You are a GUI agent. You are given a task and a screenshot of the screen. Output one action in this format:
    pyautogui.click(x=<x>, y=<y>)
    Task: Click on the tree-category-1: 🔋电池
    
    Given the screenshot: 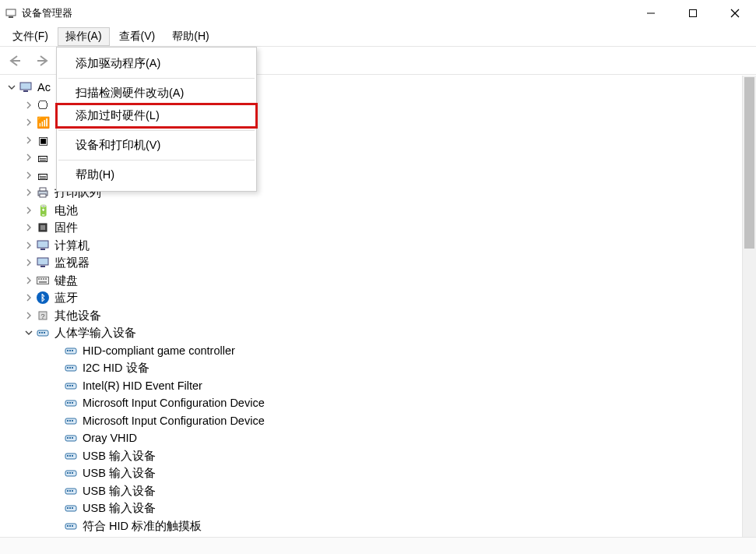 What is the action you would take?
    pyautogui.click(x=382, y=210)
    